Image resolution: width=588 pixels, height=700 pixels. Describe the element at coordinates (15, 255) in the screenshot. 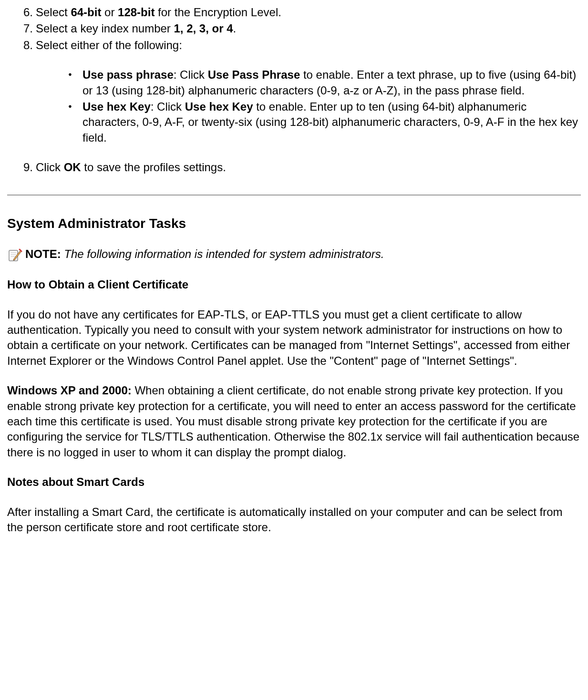

I see `note-icon` at that location.